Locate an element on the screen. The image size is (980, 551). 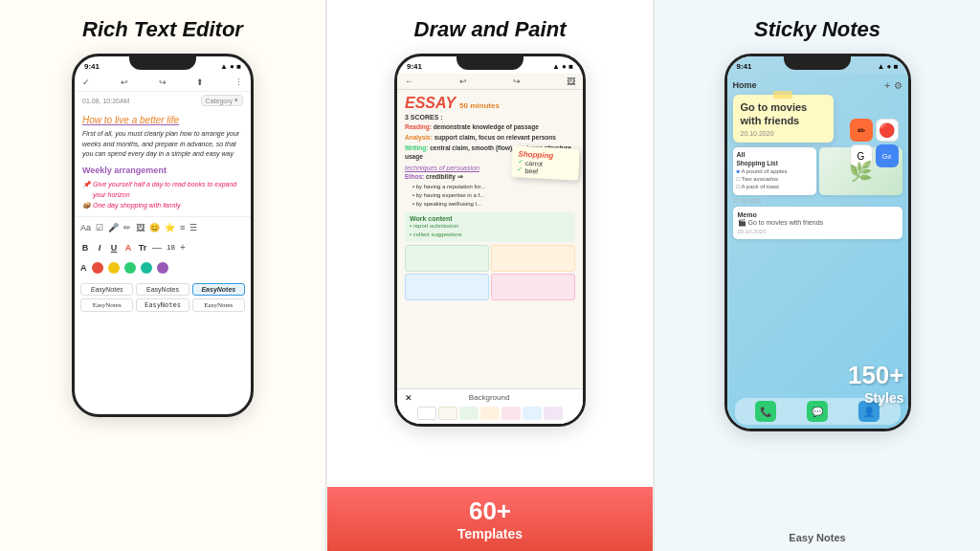
work-content-note: Work content • report submission • colle… is located at coordinates (490, 228).